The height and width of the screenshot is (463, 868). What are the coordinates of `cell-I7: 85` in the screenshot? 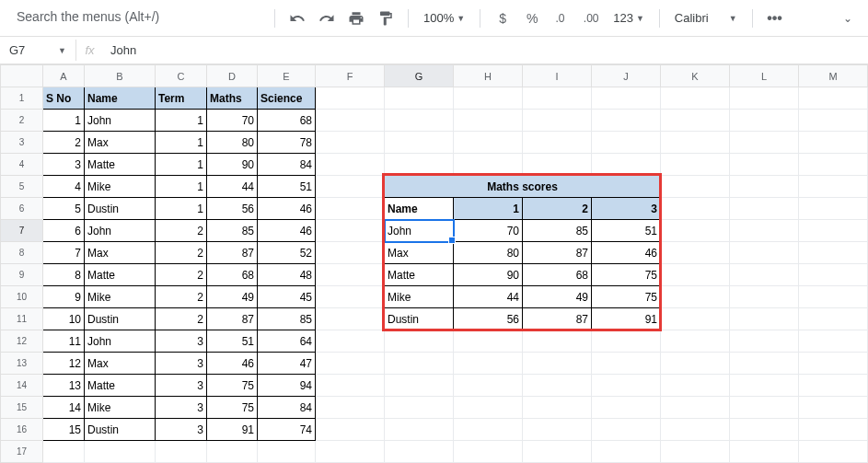 It's located at (558, 231).